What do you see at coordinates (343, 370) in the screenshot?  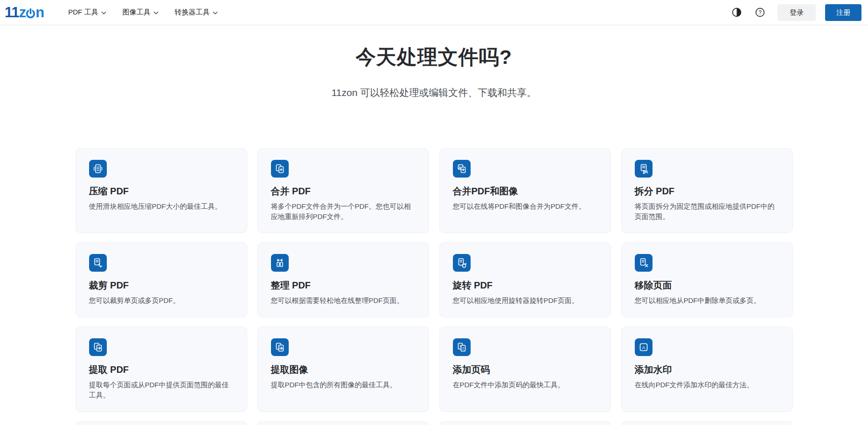 I see `tool-card-title: 提取图像` at bounding box center [343, 370].